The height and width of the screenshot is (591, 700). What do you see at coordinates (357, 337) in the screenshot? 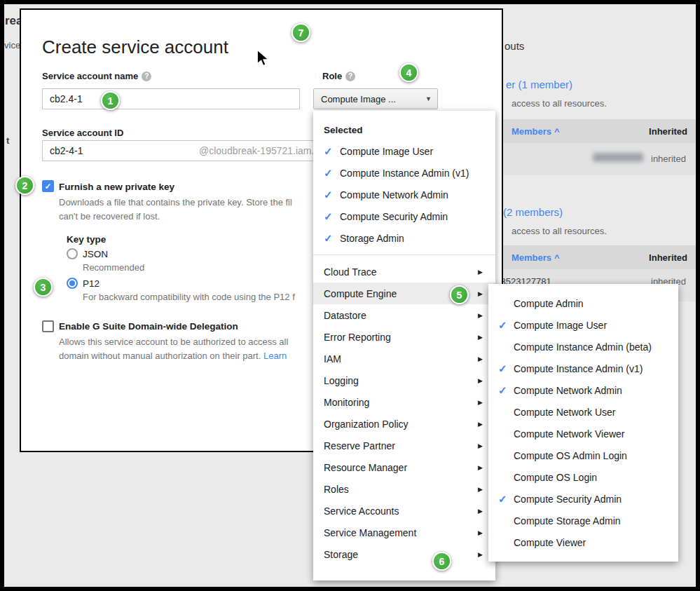
I see `menu-item-label: Error Reporting` at bounding box center [357, 337].